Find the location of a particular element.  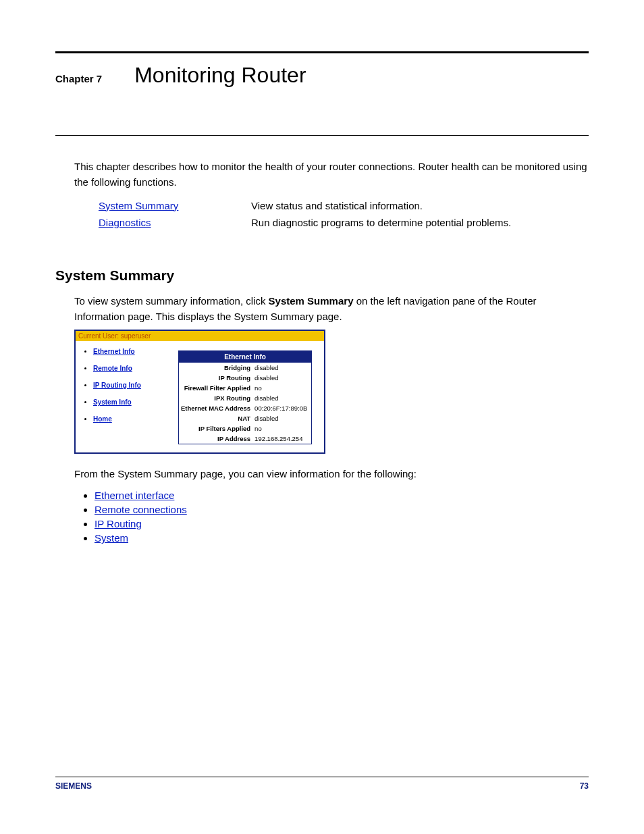

info-key: IP Routing is located at coordinates (216, 378).